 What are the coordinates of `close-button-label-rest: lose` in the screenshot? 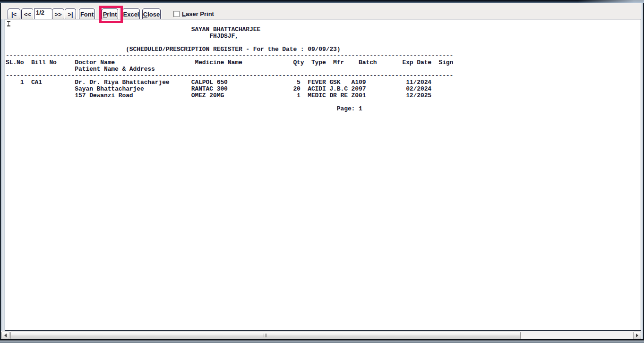 It's located at (154, 14).